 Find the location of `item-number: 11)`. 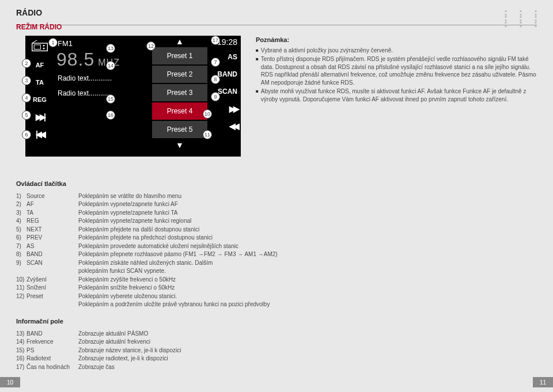

item-number: 11) is located at coordinates (21, 288).